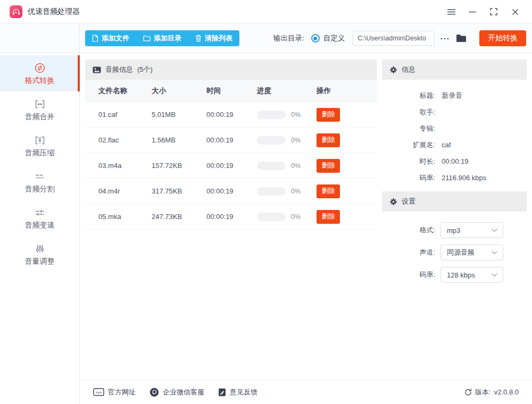 The width and height of the screenshot is (532, 404). I want to click on channel-select-value: 同源音频, so click(469, 252).